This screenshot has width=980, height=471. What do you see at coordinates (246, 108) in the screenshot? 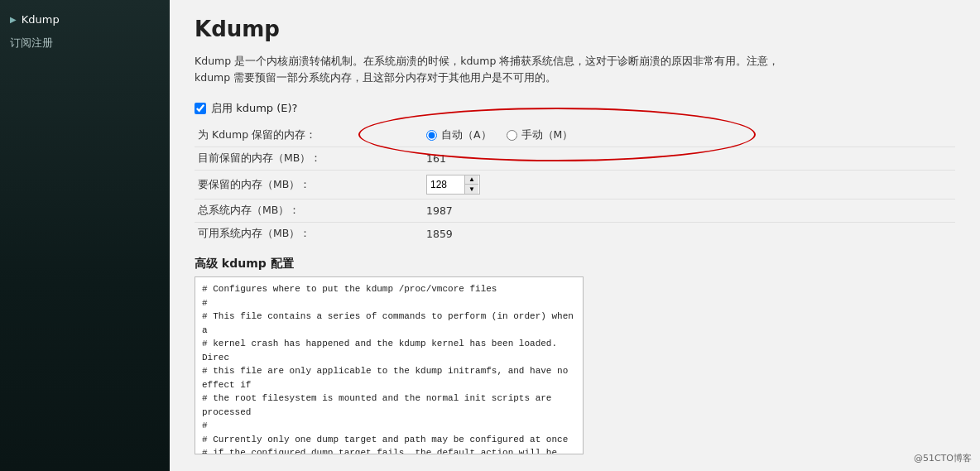
I see `enable-checkbox-label: 启用 kdump (E)?` at bounding box center [246, 108].